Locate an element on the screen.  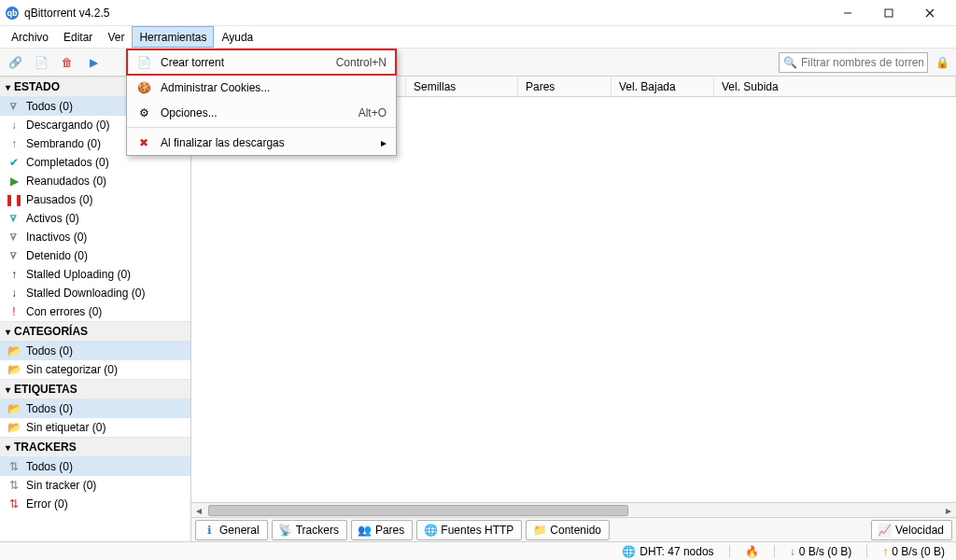
scroll-right-icon: ▸ is located at coordinates (949, 511).